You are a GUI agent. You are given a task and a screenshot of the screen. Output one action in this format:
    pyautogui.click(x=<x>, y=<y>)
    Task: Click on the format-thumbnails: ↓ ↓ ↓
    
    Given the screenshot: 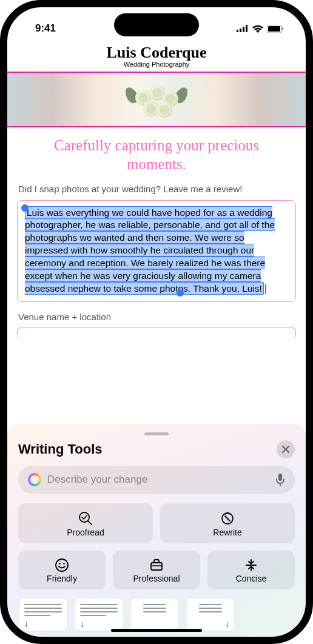 What is the action you would take?
    pyautogui.click(x=156, y=614)
    